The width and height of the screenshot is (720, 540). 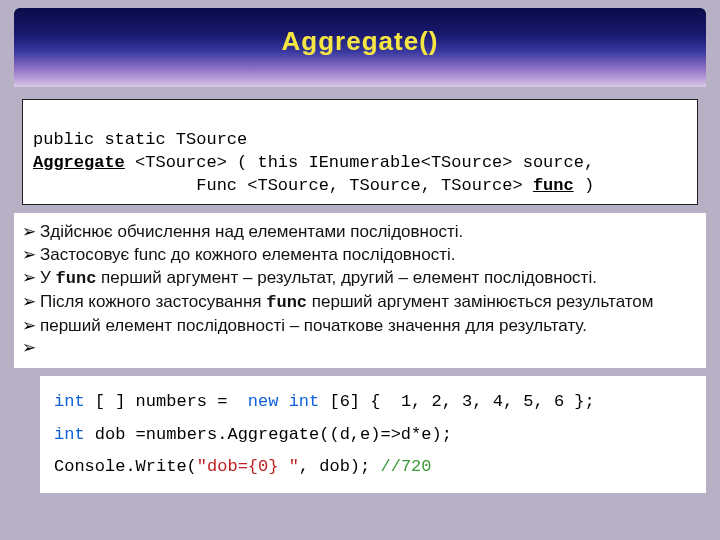 I want to click on sig-method-name: Aggregate, so click(x=79, y=162).